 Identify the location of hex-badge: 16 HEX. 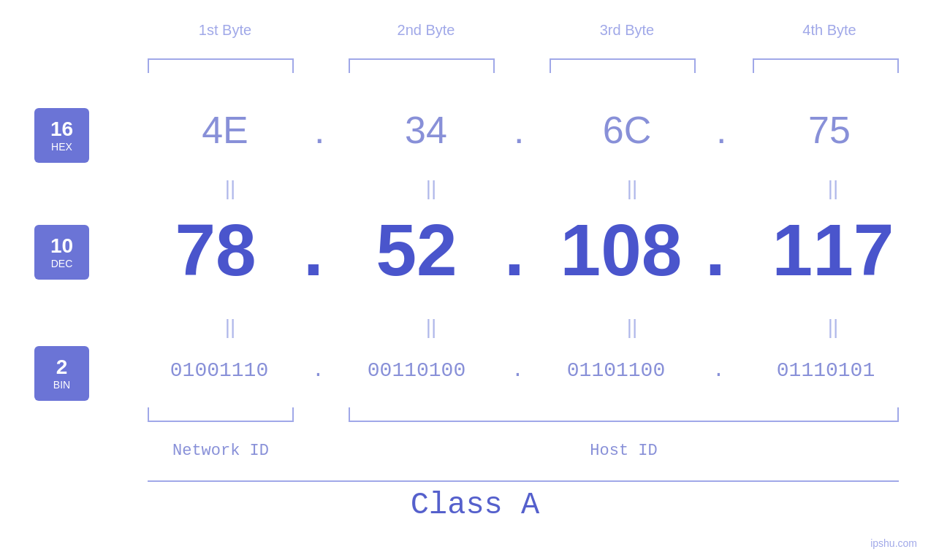
(61, 136).